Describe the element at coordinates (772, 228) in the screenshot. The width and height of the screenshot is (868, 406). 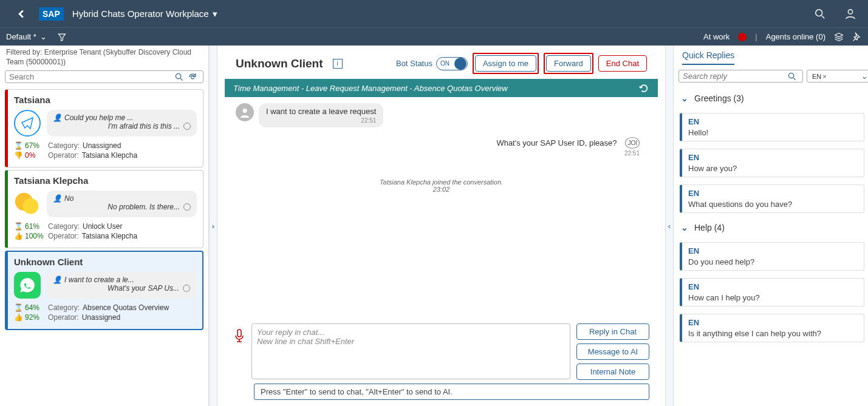
I see `reply-group-header: ⌄ Help (4)` at that location.